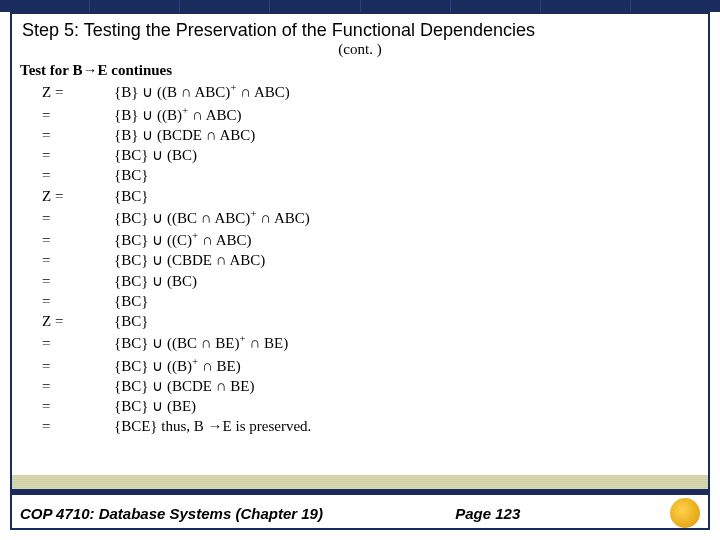  Describe the element at coordinates (530, 514) in the screenshot. I see `footer-page: Page 123` at that location.